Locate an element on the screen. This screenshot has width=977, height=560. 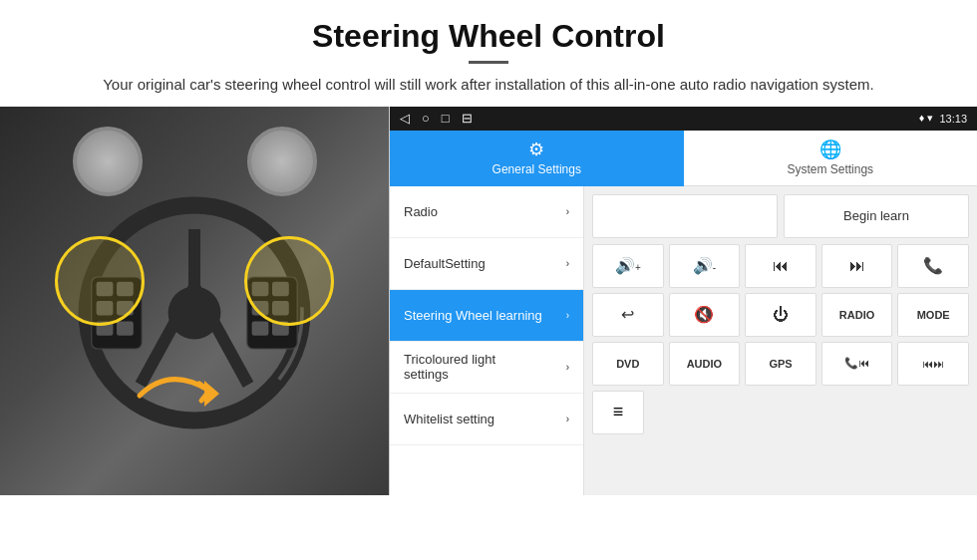
menu-item-default-label: DefaultSetting is located at coordinates (445, 263).